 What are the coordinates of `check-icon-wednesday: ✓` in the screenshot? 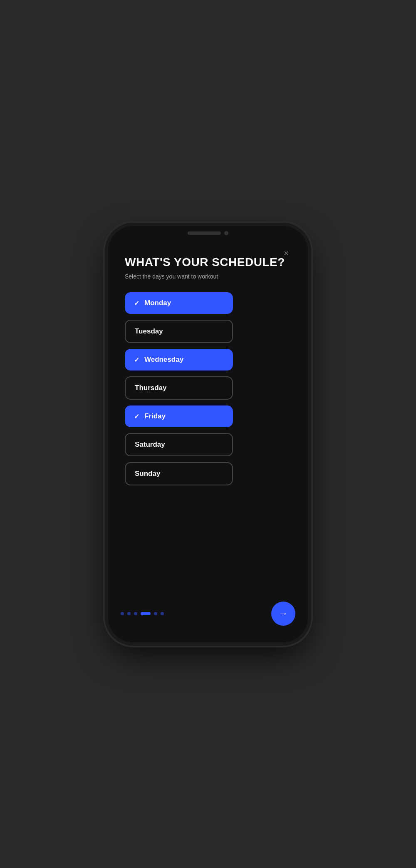 It's located at (136, 360).